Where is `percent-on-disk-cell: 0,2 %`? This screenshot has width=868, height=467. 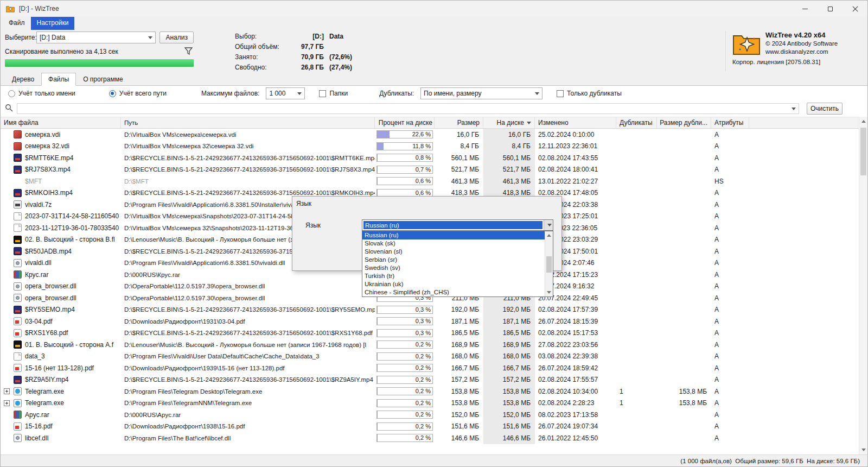
percent-on-disk-cell: 0,2 % is located at coordinates (405, 427).